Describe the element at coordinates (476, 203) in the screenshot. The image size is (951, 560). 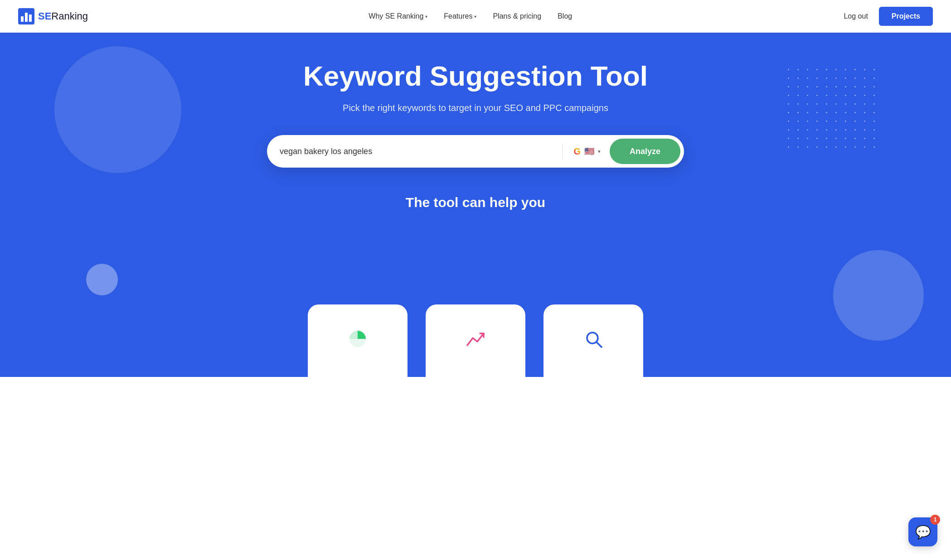
I see `bottom-title: The tool can help you` at that location.